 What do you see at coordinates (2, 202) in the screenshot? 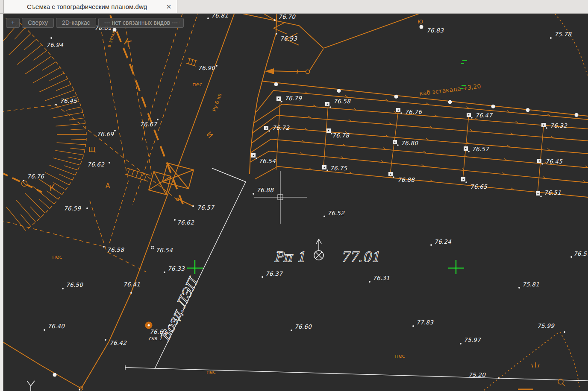
I see `window-edge` at bounding box center [2, 202].